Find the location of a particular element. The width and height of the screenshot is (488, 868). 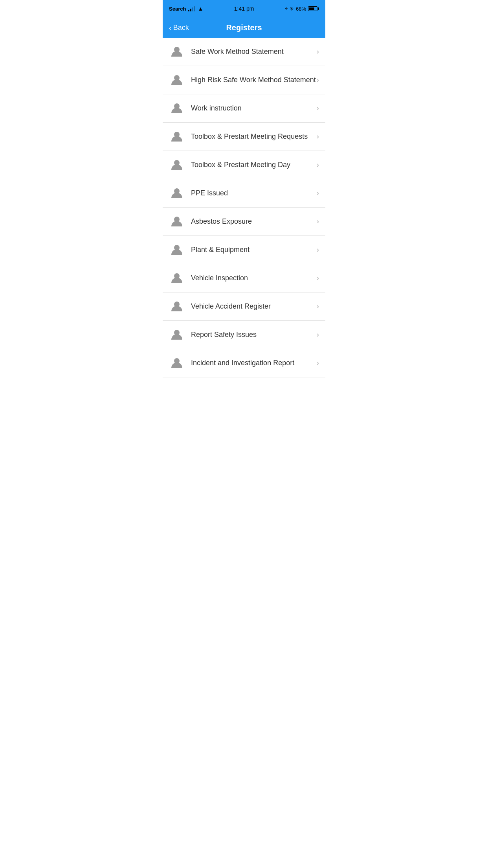

list-item-label: Vehicle Inspection is located at coordinates (254, 278).